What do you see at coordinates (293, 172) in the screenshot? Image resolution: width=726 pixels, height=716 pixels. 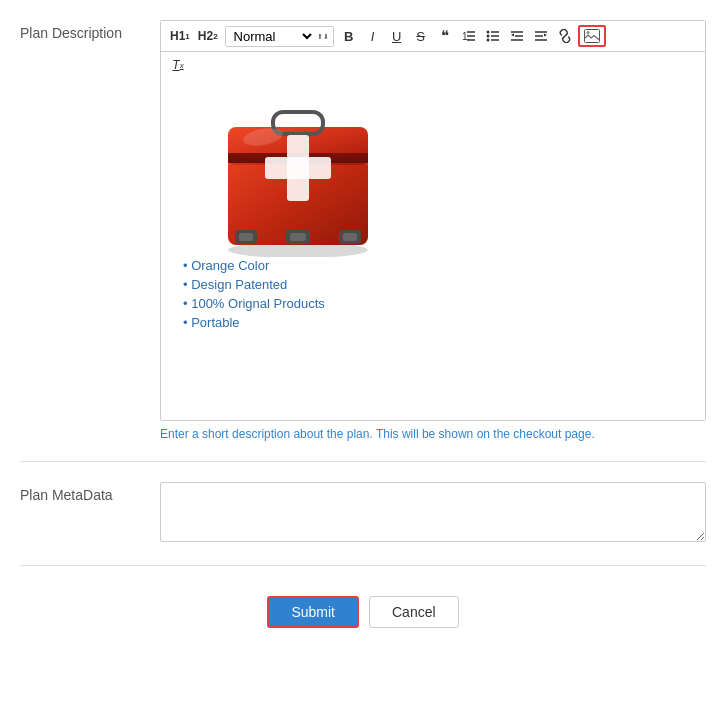 I see `first-aid-box-image` at bounding box center [293, 172].